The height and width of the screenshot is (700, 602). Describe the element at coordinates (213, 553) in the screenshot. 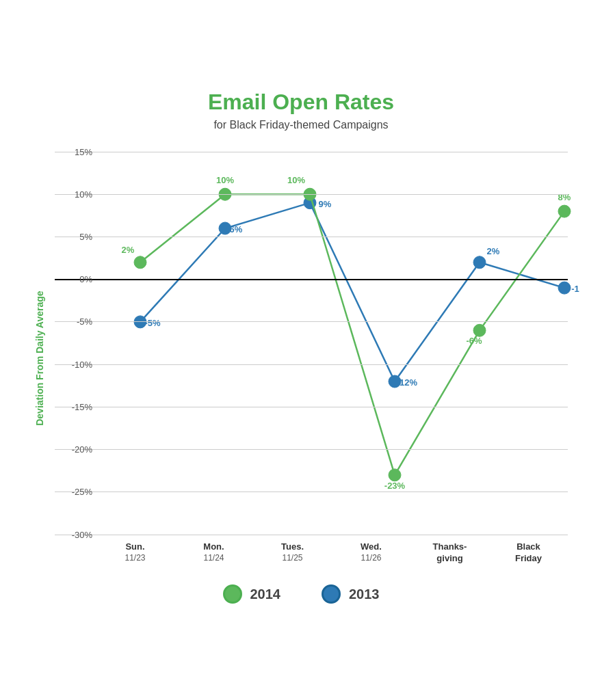

I see `x-tick-1: Mon.11/24` at that location.